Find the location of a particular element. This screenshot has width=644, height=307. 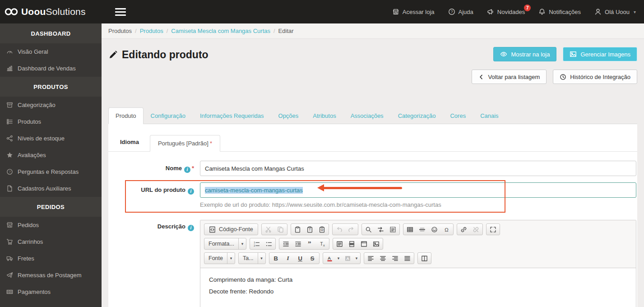

background-color-button: A ▾ is located at coordinates (351, 258).